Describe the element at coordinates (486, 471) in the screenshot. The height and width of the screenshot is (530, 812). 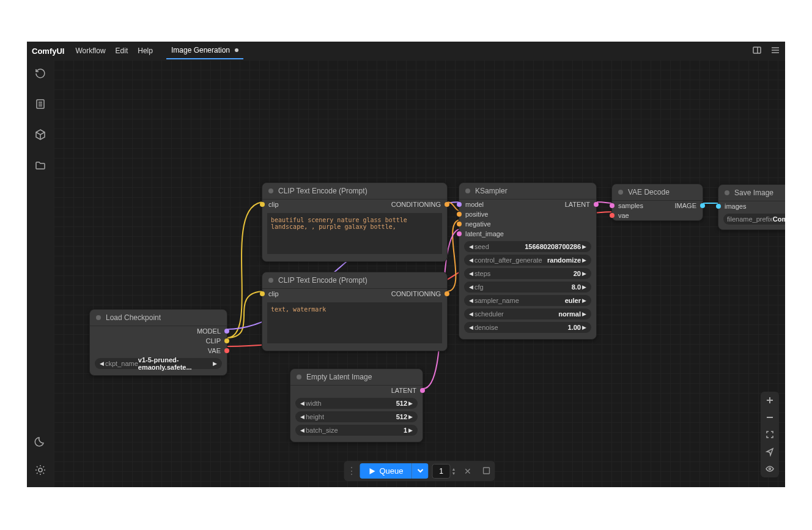
I see `stop-icon` at that location.